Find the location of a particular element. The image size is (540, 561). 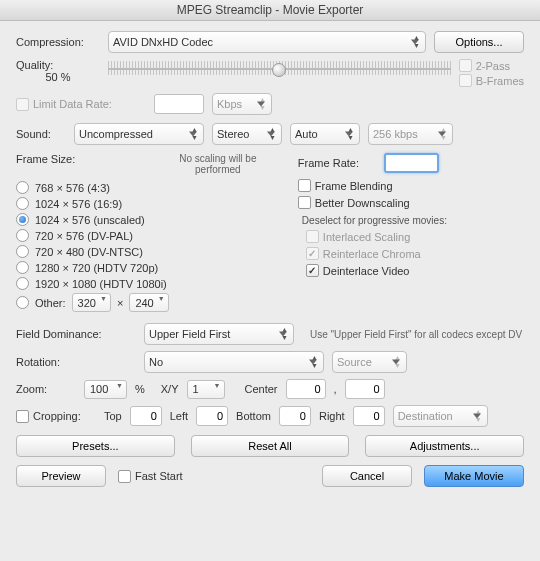

frame-size-other-height: 240▼ is located at coordinates (148, 302).